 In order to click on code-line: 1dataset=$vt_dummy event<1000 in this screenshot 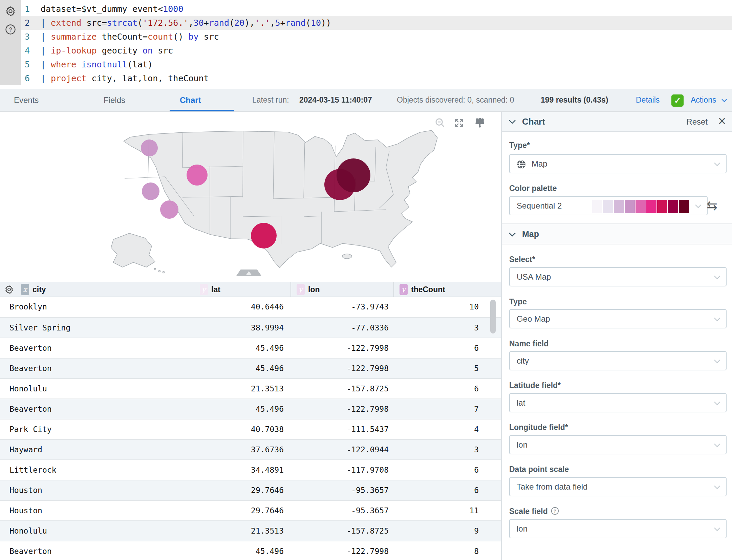, I will do `click(376, 9)`.